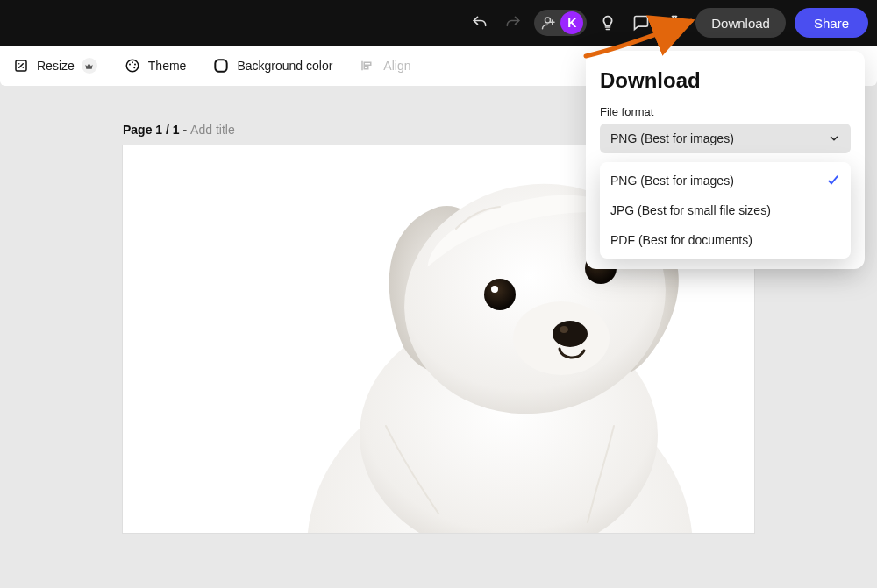 The height and width of the screenshot is (588, 877). Describe the element at coordinates (132, 66) in the screenshot. I see `palette-icon` at that location.